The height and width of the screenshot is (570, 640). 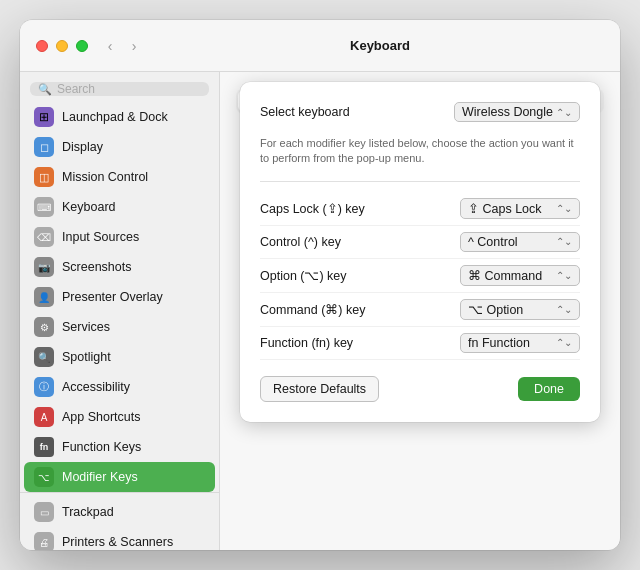 I want to click on sidebar-item-presenter-overlay: 👤 Presenter Overlay, so click(x=120, y=297).